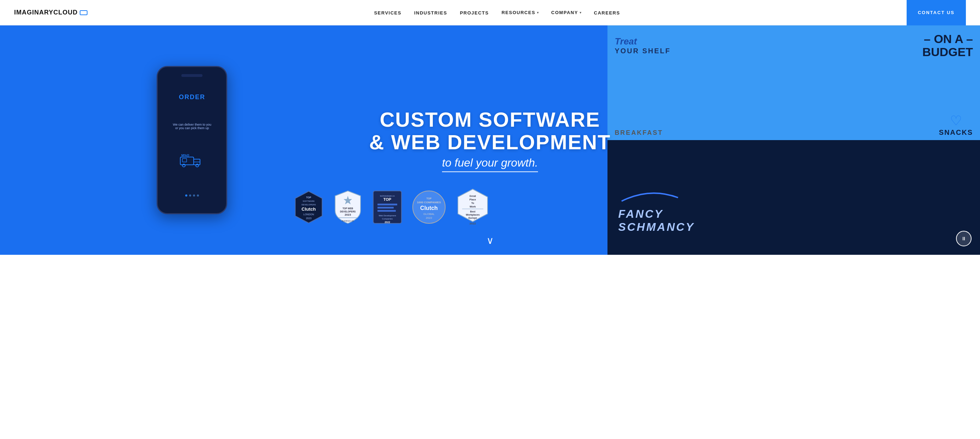  Describe the element at coordinates (309, 201) in the screenshot. I see `svg-text: SOFTWARE` at that location.